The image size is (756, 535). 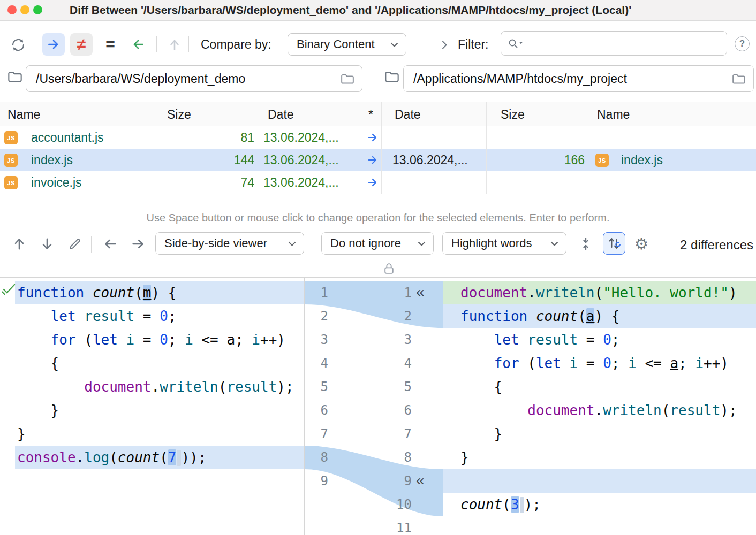 What do you see at coordinates (316, 481) in the screenshot?
I see `gutter-line-number-left: 9` at bounding box center [316, 481].